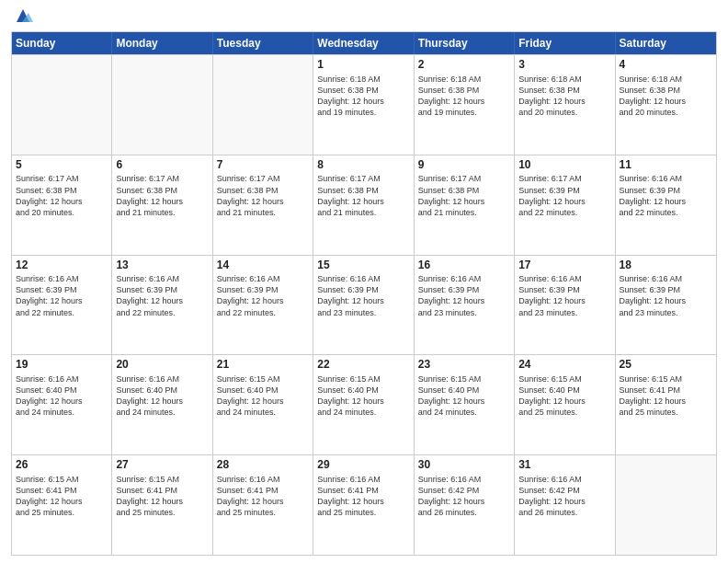  Describe the element at coordinates (564, 365) in the screenshot. I see `day-number: 24` at that location.